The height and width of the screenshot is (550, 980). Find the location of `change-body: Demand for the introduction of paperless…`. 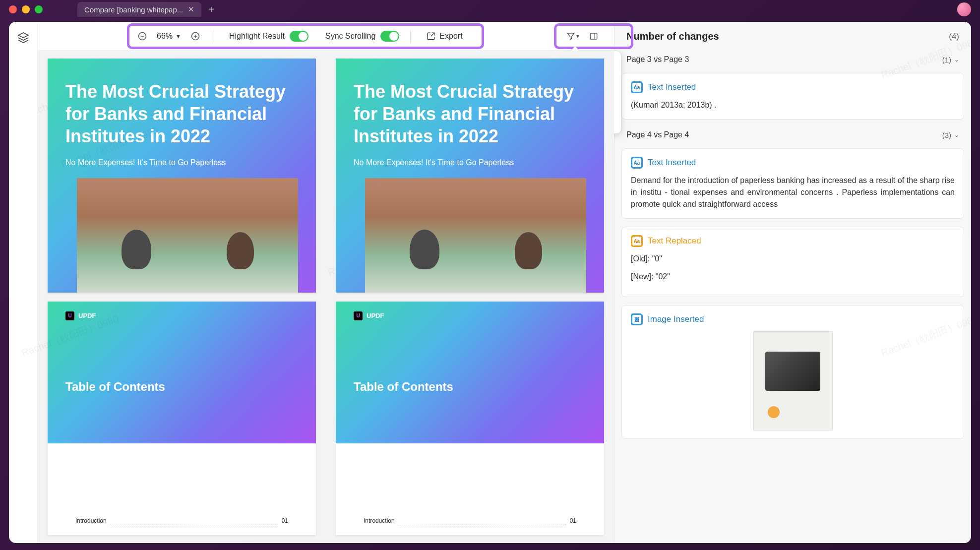

change-body: Demand for the introduction of paperless… is located at coordinates (793, 192).